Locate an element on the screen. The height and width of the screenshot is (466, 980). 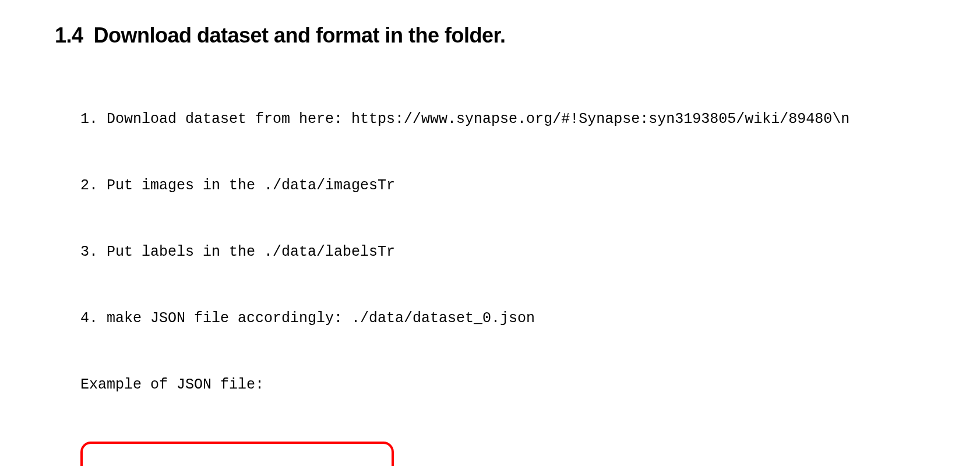
instruction-line-4: 4. make JSON file accordingly: ./data/da… is located at coordinates (530, 319).